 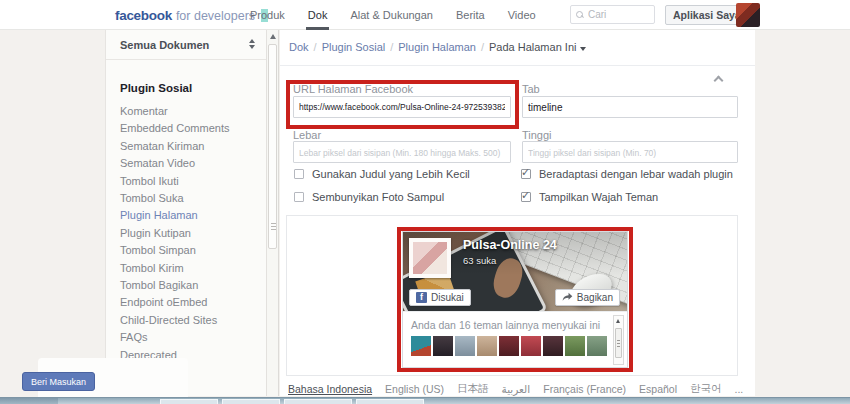 What do you see at coordinates (584, 389) in the screenshot?
I see `lang-french: Français (France)` at bounding box center [584, 389].